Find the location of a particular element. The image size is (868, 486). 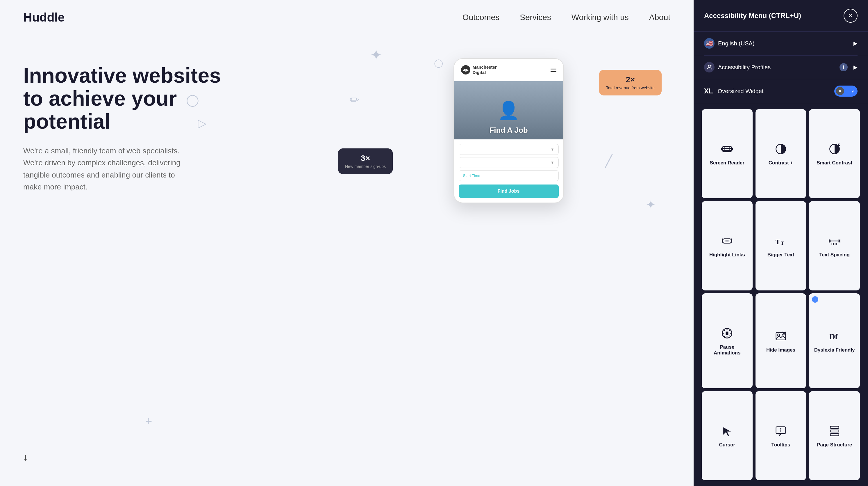

a11y-card-highlight-links: Highlight Links is located at coordinates (727, 246).